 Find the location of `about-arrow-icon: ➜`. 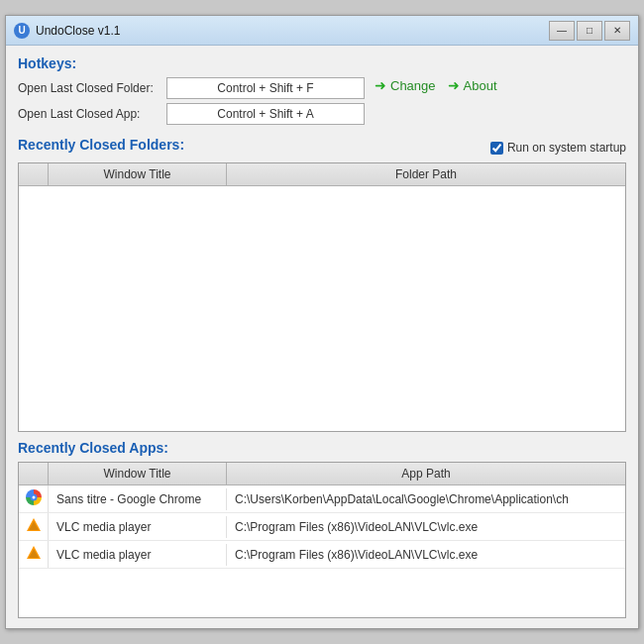

about-arrow-icon: ➜ is located at coordinates (454, 85).